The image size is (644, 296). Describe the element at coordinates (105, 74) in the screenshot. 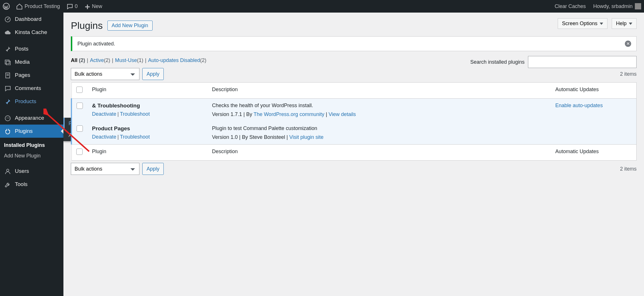

I see `bulk-actions-select: Bulk actions` at that location.